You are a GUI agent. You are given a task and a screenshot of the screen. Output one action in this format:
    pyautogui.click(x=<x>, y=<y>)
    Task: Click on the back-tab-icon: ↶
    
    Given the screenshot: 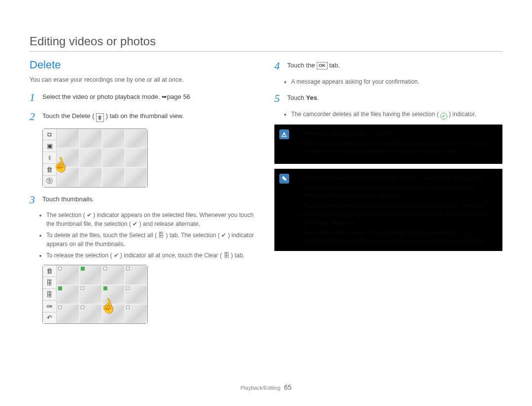 What is the action you would take?
    pyautogui.click(x=49, y=318)
    